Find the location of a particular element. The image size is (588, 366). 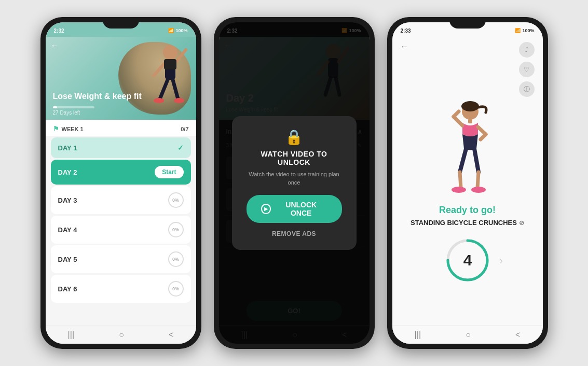

p3-back-button: ← is located at coordinates (405, 47).